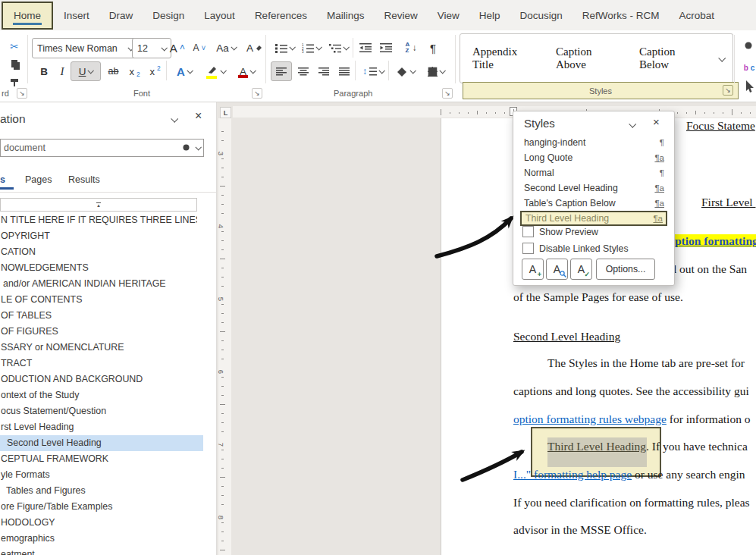 The height and width of the screenshot is (555, 756). I want to click on search-input: document, so click(102, 148).